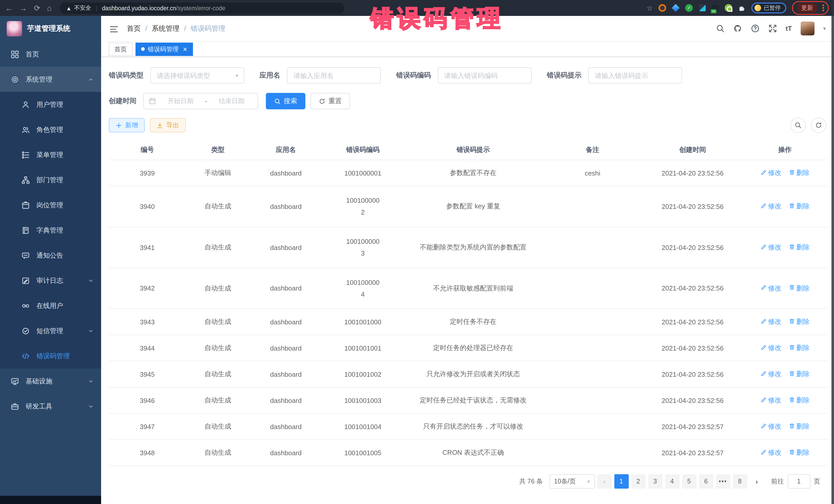 The height and width of the screenshot is (504, 834). What do you see at coordinates (51, 381) in the screenshot?
I see `sidebar-item-13: 基础设施` at bounding box center [51, 381].